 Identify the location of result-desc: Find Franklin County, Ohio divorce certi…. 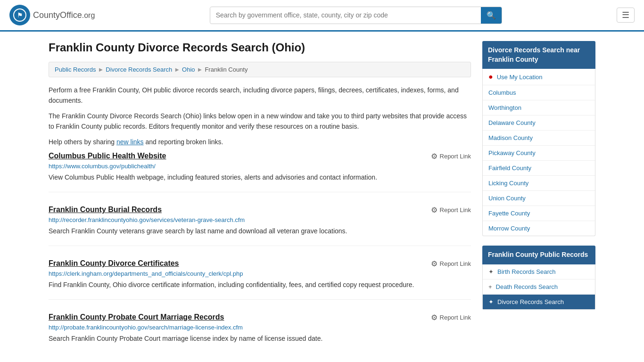
(260, 285).